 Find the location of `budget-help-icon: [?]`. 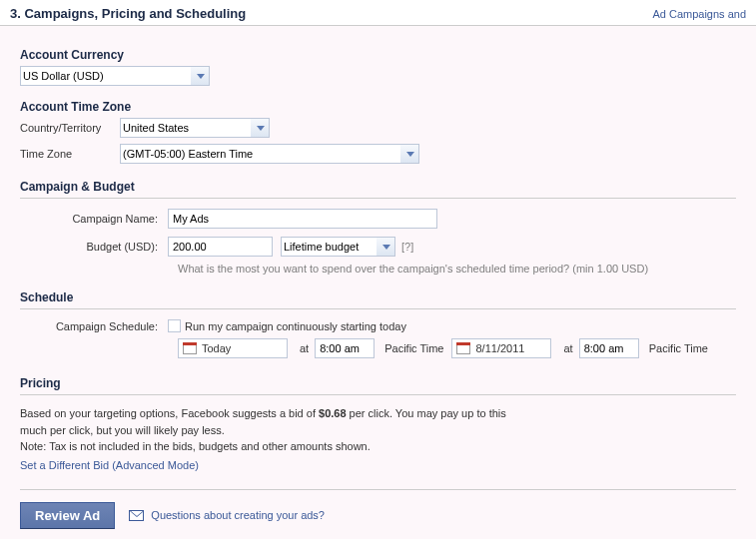

budget-help-icon: [?] is located at coordinates (407, 247).